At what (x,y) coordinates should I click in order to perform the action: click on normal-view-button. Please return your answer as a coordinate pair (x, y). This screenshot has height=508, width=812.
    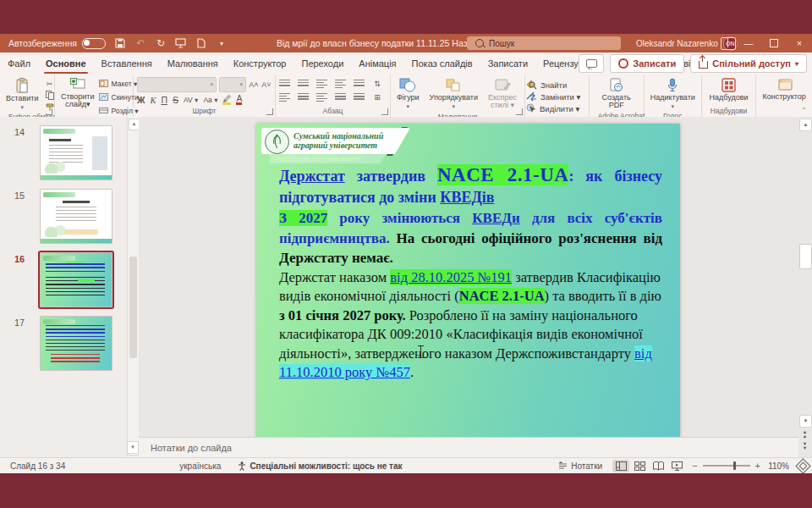
    Looking at the image, I should click on (621, 466).